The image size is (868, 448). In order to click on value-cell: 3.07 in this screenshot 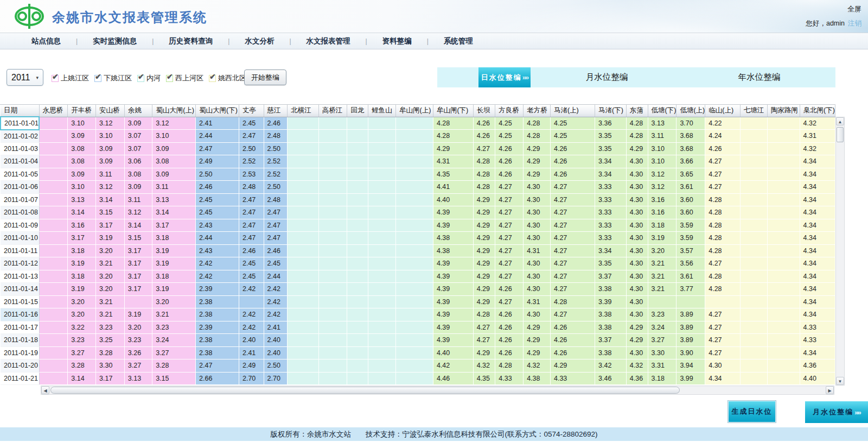, I will do `click(138, 149)`.